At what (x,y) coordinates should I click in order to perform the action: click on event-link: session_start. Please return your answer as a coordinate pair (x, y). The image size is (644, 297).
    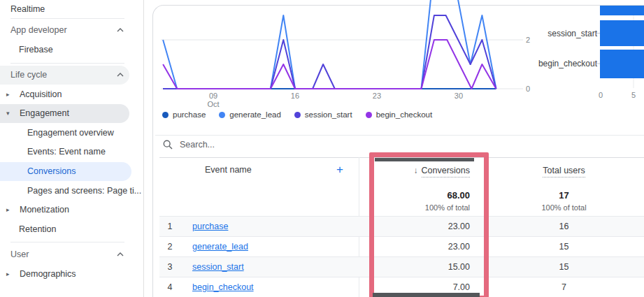
    Looking at the image, I should click on (218, 267).